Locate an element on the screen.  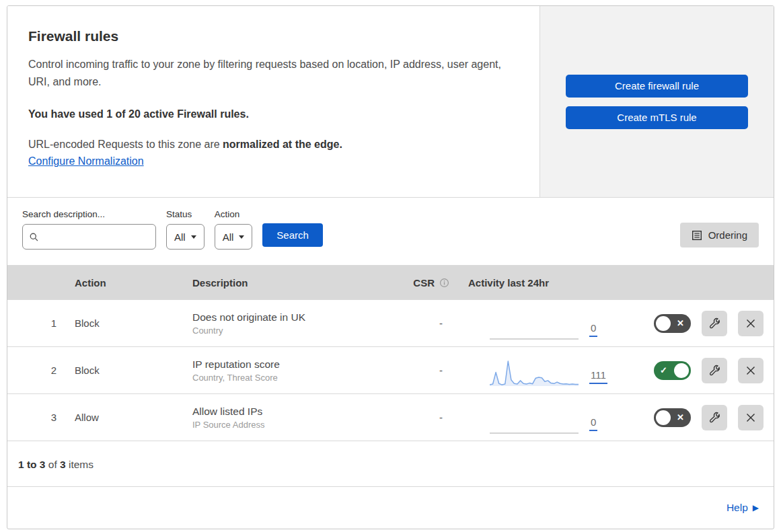
configure-normalization-link: Configure Normalization is located at coordinates (86, 161).